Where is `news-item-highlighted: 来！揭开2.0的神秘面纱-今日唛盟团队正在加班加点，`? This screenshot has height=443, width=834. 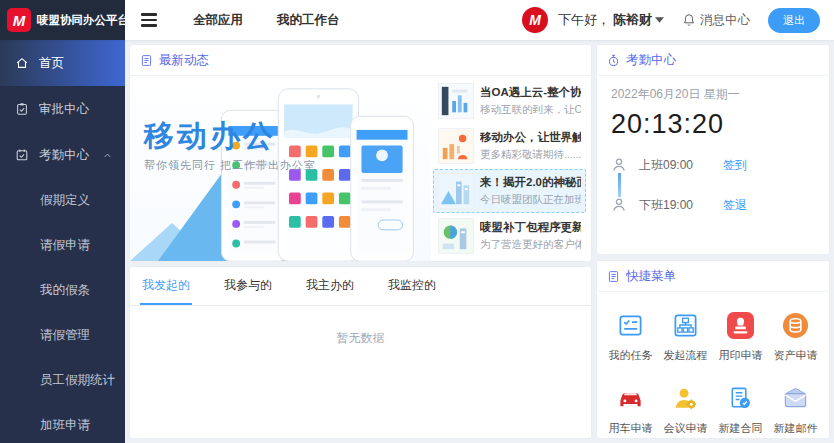
news-item-highlighted: 来！揭开2.0的神秘面纱-今日唛盟团队正在加班加点， is located at coordinates (510, 192).